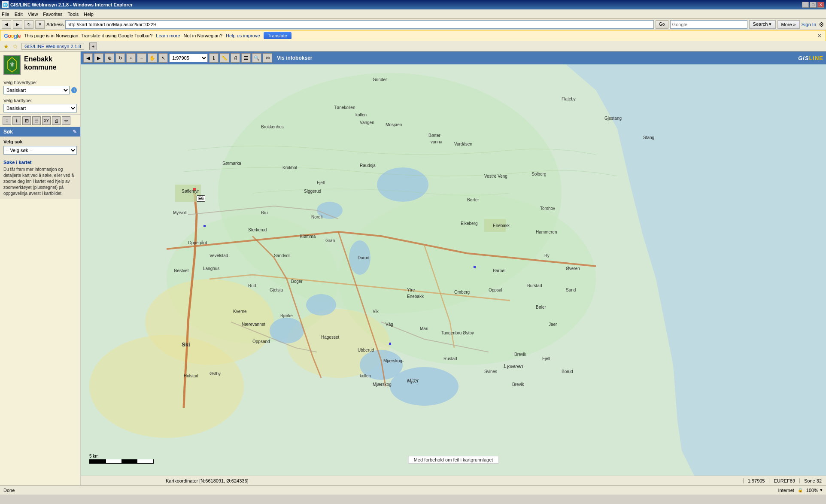 The width and height of the screenshot is (826, 504). What do you see at coordinates (109, 58) in the screenshot?
I see `map-home-button: ⊕` at bounding box center [109, 58].